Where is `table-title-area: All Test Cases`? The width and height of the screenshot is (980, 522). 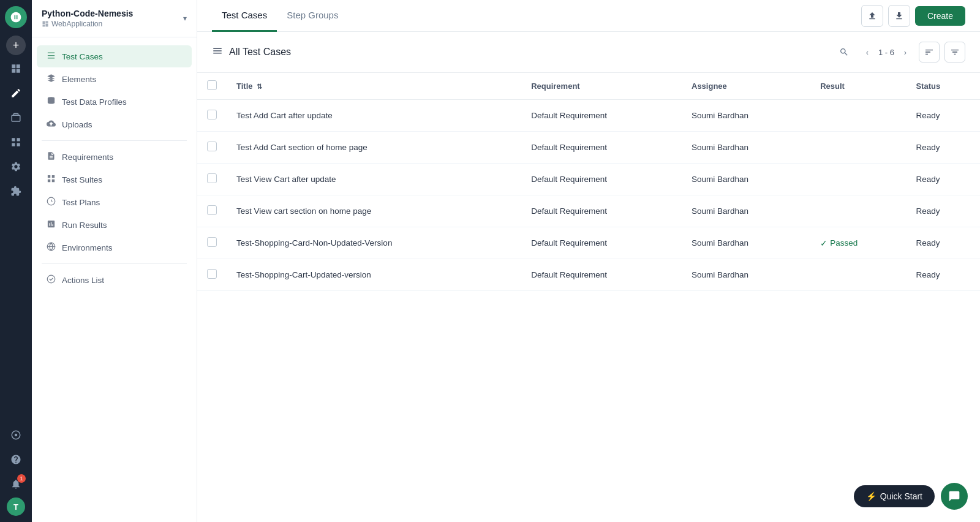
table-title-area: All Test Cases is located at coordinates (251, 53).